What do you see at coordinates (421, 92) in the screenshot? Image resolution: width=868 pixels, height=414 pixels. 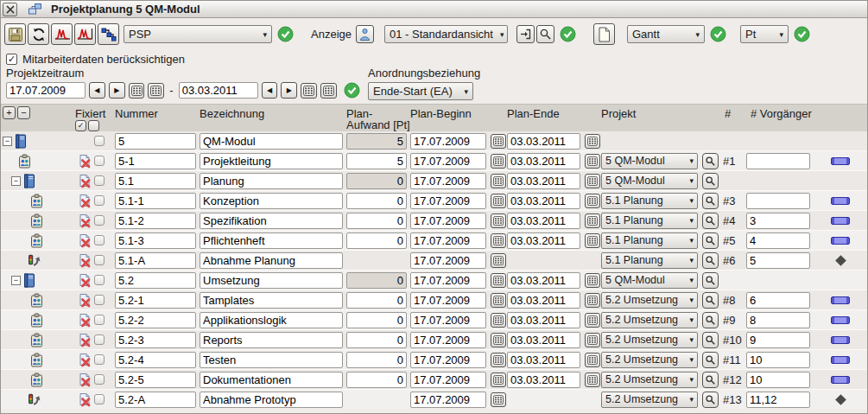 I see `anordnungsbeziehung-select: Ende-Start (EA) ▾` at bounding box center [421, 92].